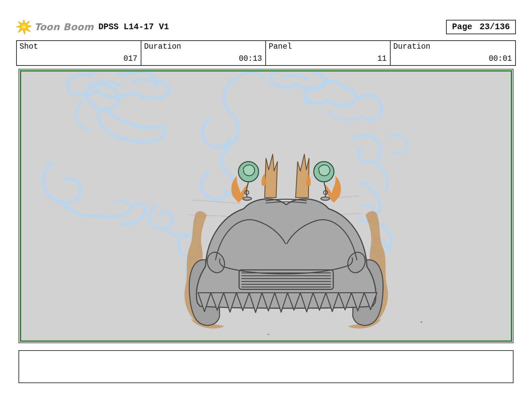 The height and width of the screenshot is (411, 532). I want to click on panel-label: Panel, so click(280, 47).